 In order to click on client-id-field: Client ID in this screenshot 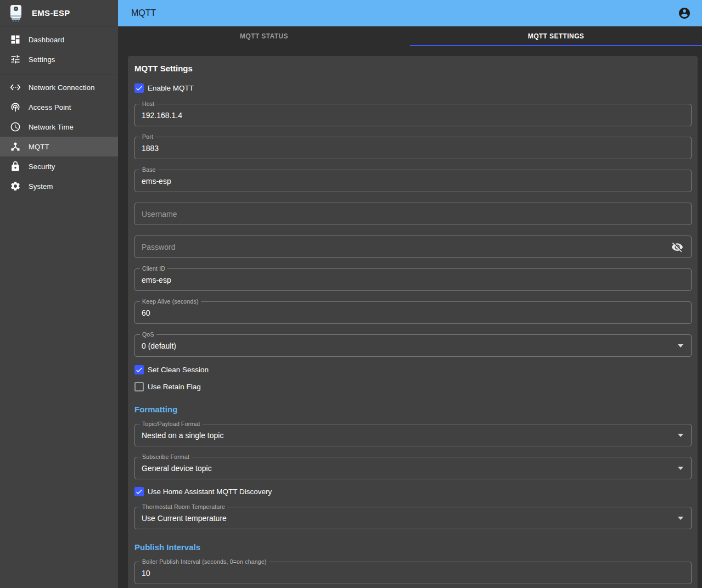, I will do `click(413, 280)`.